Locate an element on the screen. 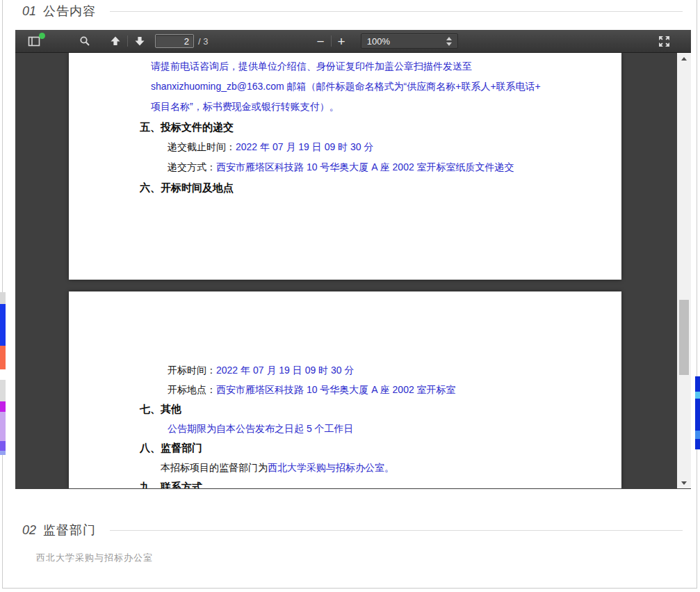 The height and width of the screenshot is (592, 700). doc-label: 递交截止时间： is located at coordinates (202, 147).